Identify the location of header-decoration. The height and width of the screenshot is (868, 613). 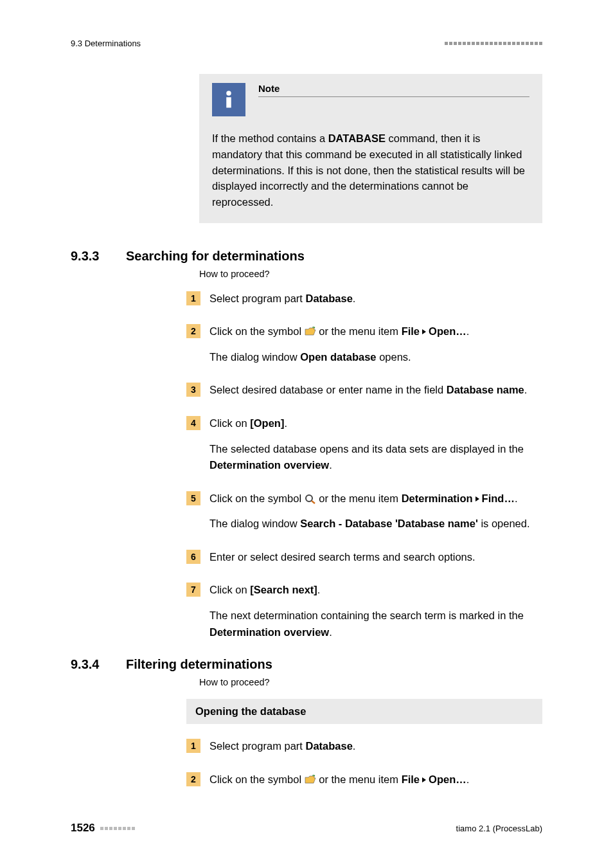
(493, 44).